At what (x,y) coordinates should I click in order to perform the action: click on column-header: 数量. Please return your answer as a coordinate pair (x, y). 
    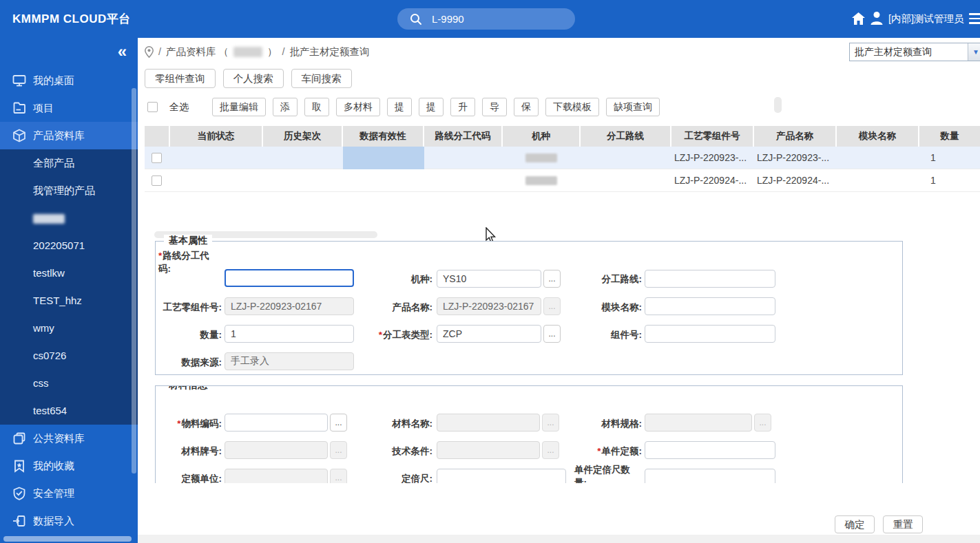
    Looking at the image, I should click on (950, 136).